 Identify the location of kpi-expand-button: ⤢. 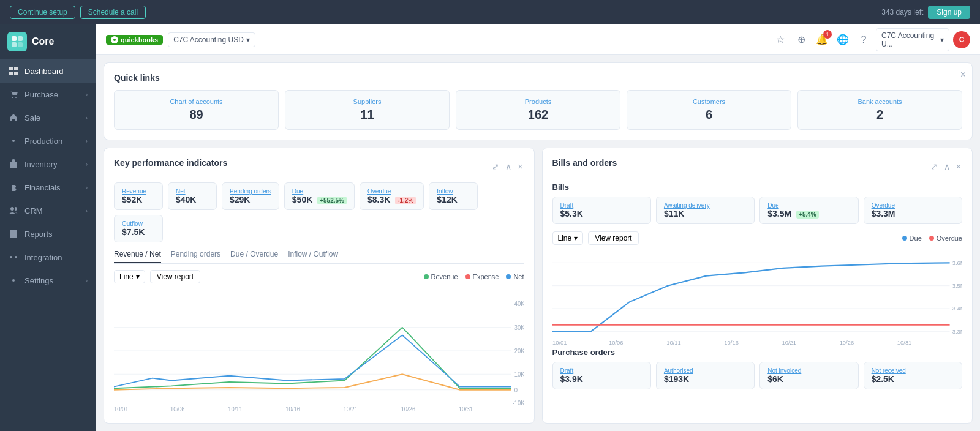
(496, 167).